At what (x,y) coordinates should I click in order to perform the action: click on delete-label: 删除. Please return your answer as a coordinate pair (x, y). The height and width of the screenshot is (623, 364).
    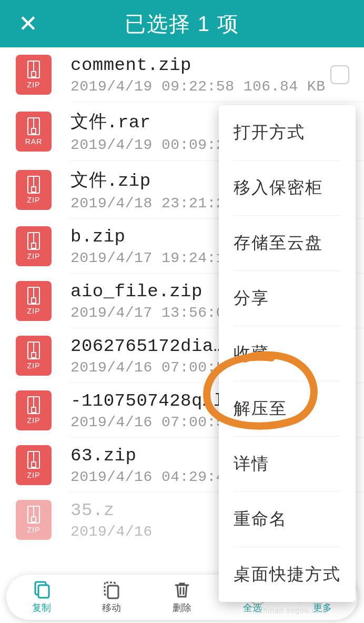
    Looking at the image, I should click on (182, 608).